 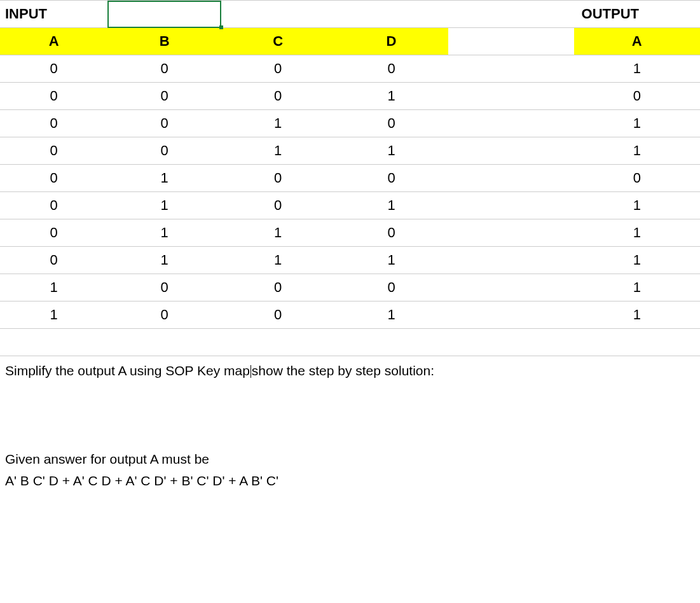 I want to click on table-row: 0 1 1 1 1, so click(x=350, y=261).